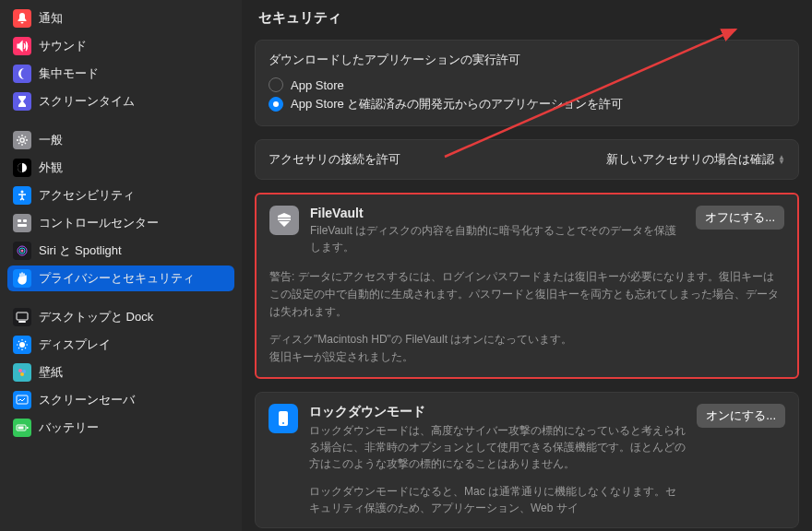 This screenshot has height=531, width=812. Describe the element at coordinates (527, 20) in the screenshot. I see `page-title: セキュリティ` at that location.